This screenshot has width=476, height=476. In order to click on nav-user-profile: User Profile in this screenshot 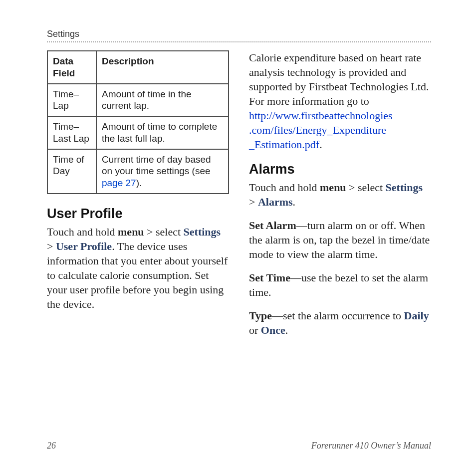, I will do `click(84, 246)`.